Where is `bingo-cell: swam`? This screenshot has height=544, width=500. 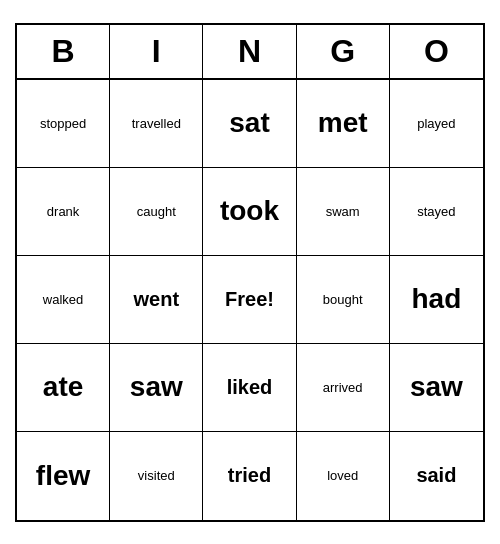 bingo-cell: swam is located at coordinates (344, 212).